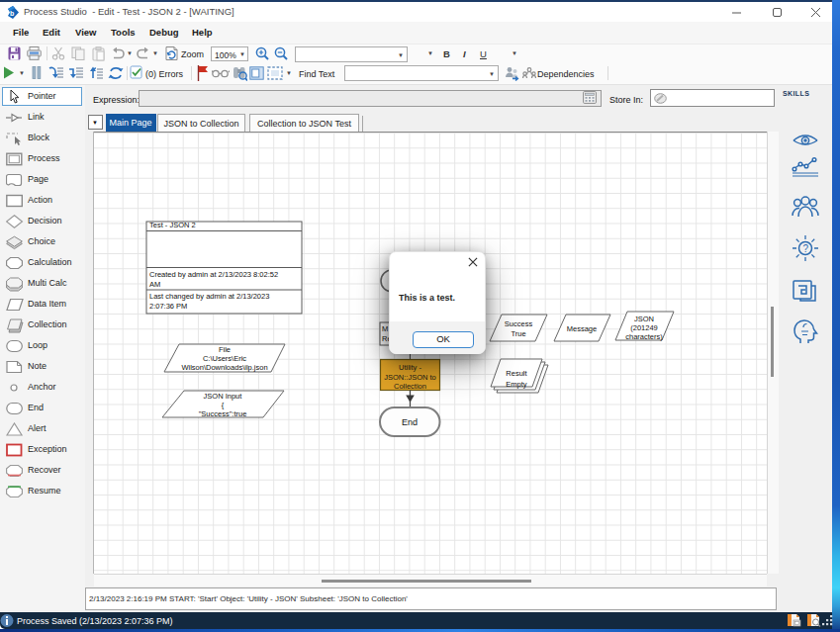 The height and width of the screenshot is (632, 840). What do you see at coordinates (518, 324) in the screenshot?
I see `svg-text: Success` at bounding box center [518, 324].